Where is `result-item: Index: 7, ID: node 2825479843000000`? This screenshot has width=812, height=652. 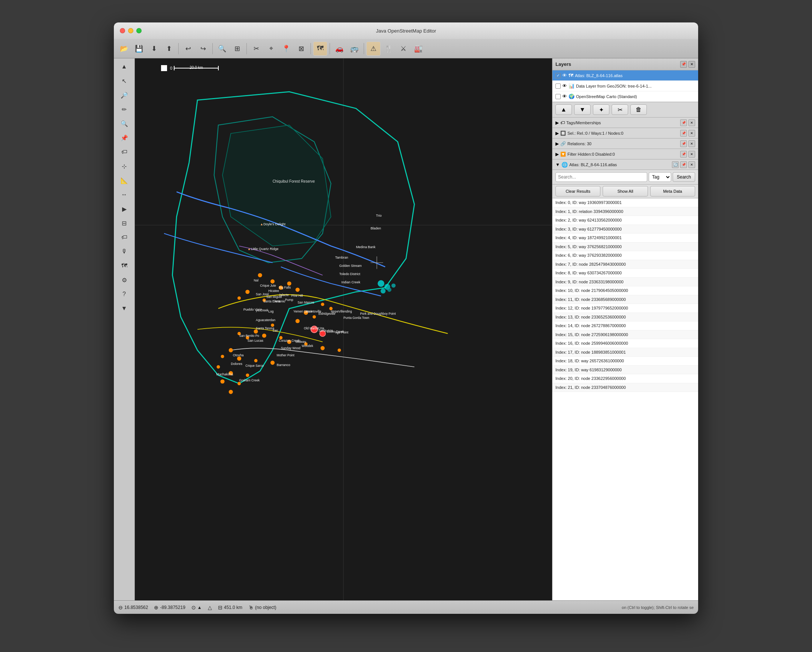 result-item: Index: 7, ID: node 2825479843000000 is located at coordinates (625, 265).